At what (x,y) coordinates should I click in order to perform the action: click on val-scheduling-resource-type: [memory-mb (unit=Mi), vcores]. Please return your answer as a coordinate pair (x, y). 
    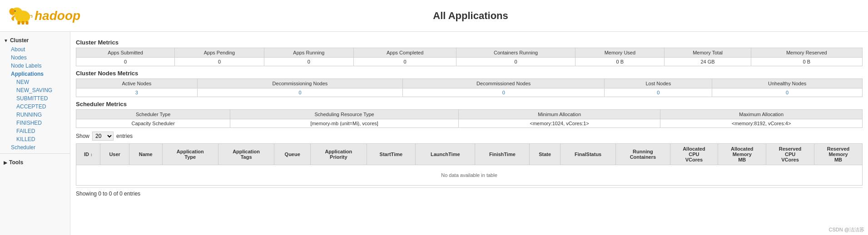
    Looking at the image, I should click on (344, 123).